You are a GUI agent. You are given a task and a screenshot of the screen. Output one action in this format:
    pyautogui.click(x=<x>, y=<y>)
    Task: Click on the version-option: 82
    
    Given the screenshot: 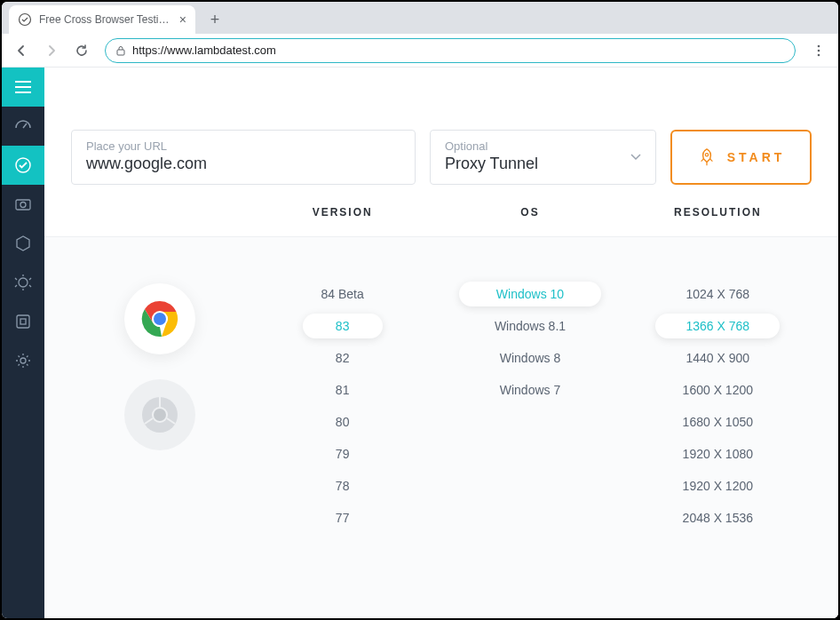 What is the action you would take?
    pyautogui.click(x=343, y=358)
    